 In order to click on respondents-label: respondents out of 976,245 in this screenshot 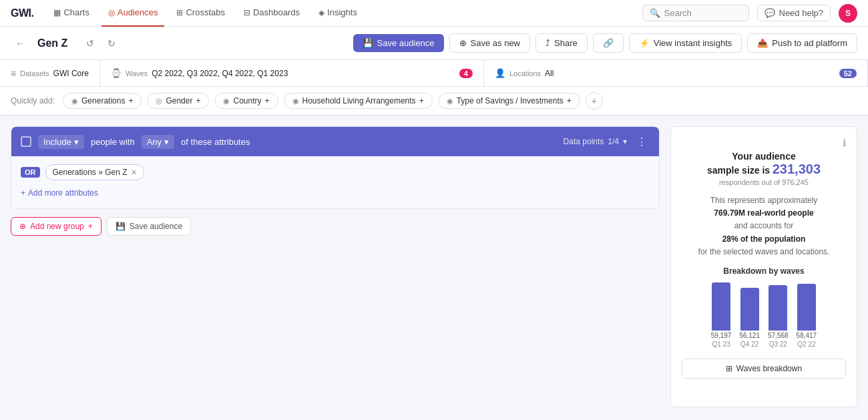, I will do `click(764, 182)`.